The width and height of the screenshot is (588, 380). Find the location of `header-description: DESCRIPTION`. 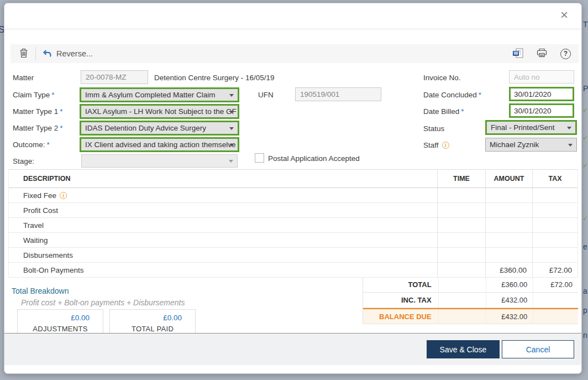

header-description: DESCRIPTION is located at coordinates (223, 179).